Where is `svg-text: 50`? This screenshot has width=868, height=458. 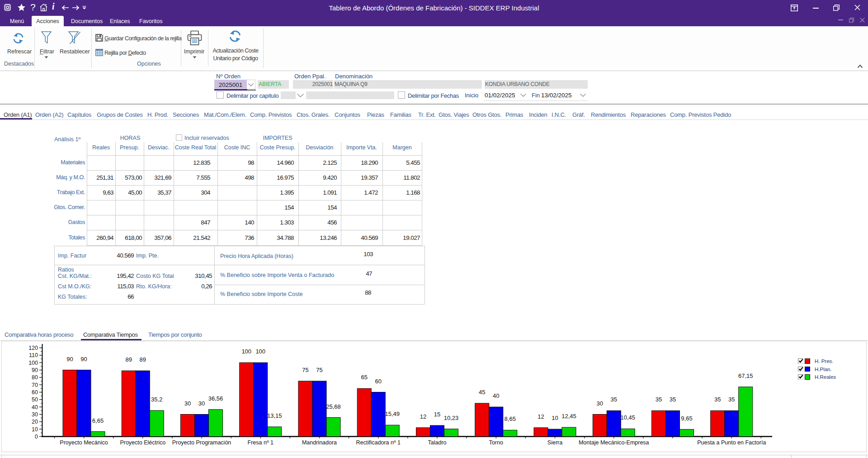 svg-text: 50 is located at coordinates (35, 400).